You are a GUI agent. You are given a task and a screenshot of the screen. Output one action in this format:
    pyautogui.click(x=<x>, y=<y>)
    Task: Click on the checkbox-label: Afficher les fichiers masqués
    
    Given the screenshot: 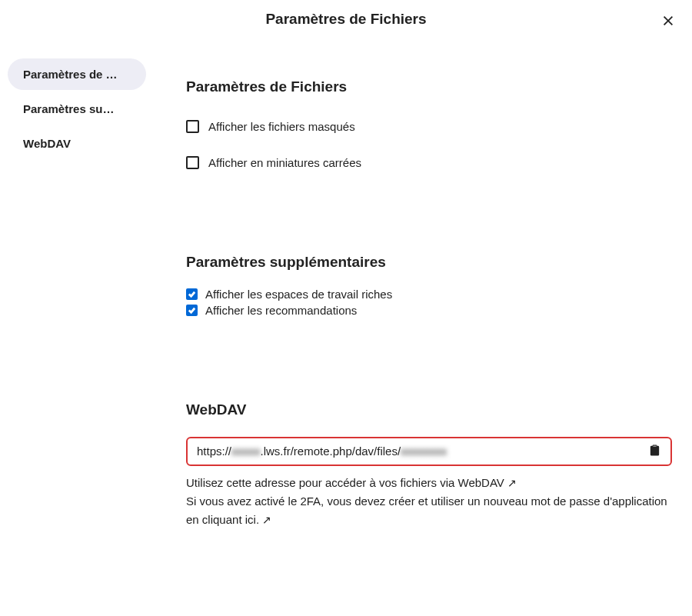 What is the action you would take?
    pyautogui.click(x=281, y=126)
    